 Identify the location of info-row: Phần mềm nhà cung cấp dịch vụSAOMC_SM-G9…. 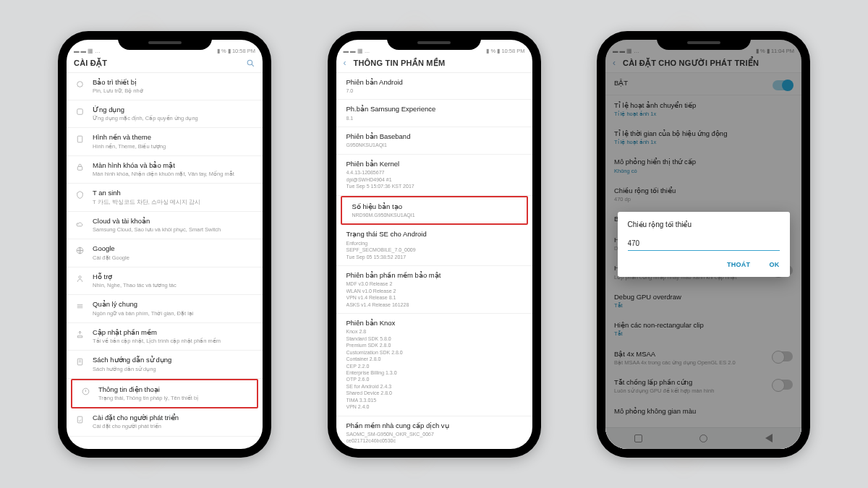
(434, 432).